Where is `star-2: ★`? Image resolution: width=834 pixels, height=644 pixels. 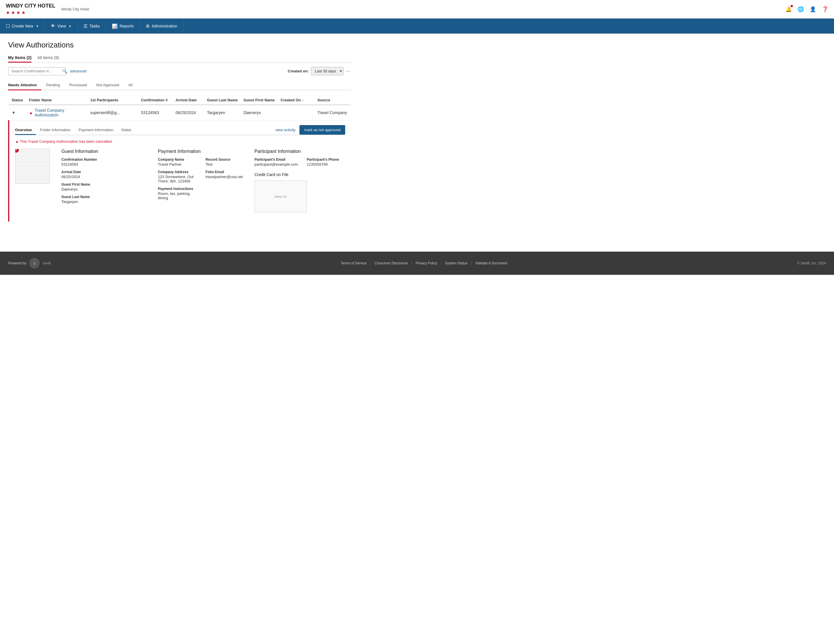 star-2: ★ is located at coordinates (13, 13).